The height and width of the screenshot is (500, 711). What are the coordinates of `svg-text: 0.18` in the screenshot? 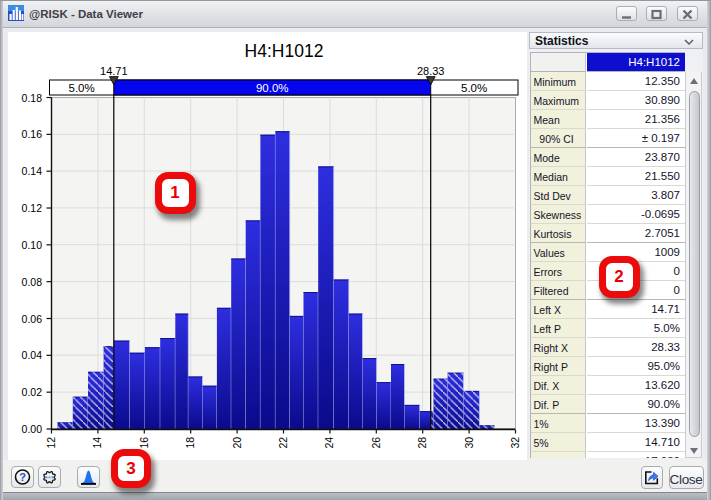 It's located at (32, 98).